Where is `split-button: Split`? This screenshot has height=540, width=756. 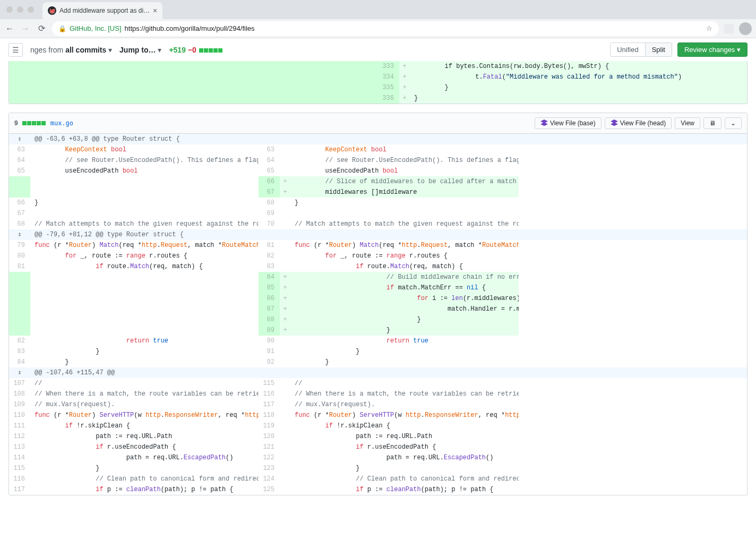 split-button: Split is located at coordinates (658, 50).